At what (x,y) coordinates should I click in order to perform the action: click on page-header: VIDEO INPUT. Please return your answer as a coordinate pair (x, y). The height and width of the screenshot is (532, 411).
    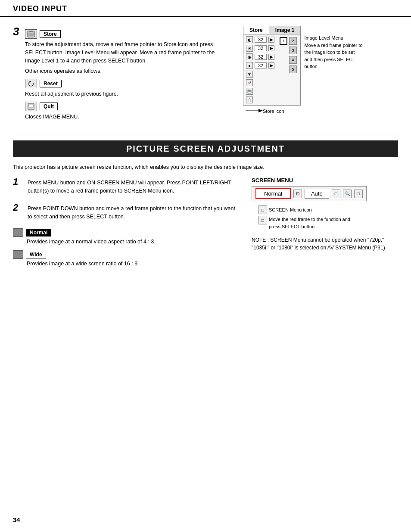
    Looking at the image, I should click on (206, 9).